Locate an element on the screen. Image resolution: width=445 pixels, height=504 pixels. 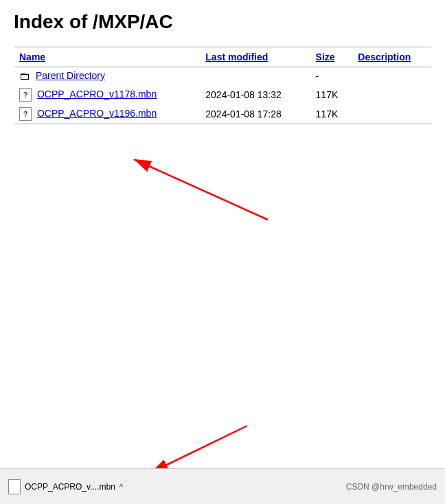
cell-size-1178: 117K is located at coordinates (332, 95).